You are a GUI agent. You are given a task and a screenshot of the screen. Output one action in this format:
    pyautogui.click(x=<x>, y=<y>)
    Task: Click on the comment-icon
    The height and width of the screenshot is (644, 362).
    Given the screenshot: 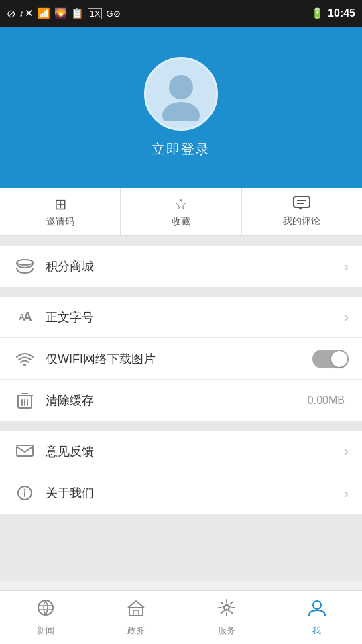 What is the action you would take?
    pyautogui.click(x=302, y=204)
    